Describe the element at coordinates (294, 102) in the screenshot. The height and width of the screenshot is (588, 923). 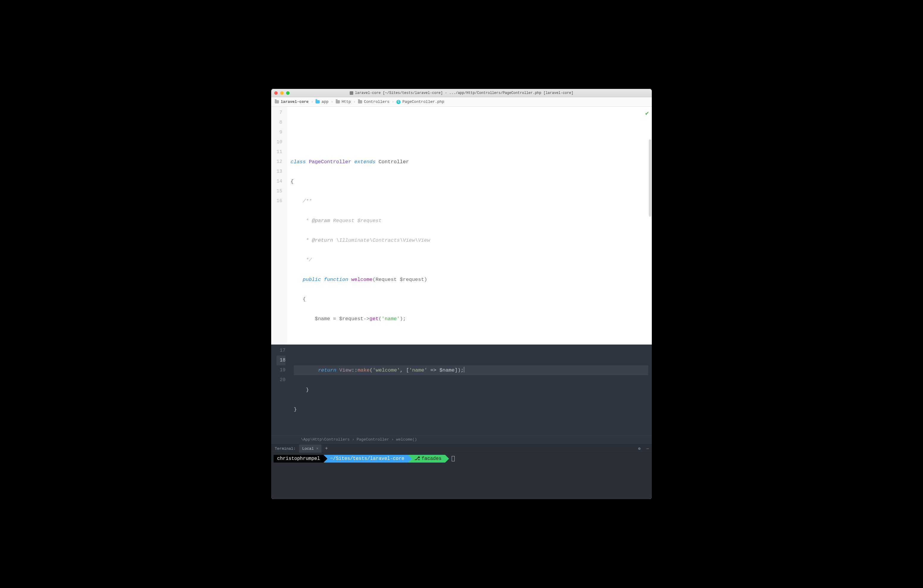
I see `crumb-label: laravel-core` at that location.